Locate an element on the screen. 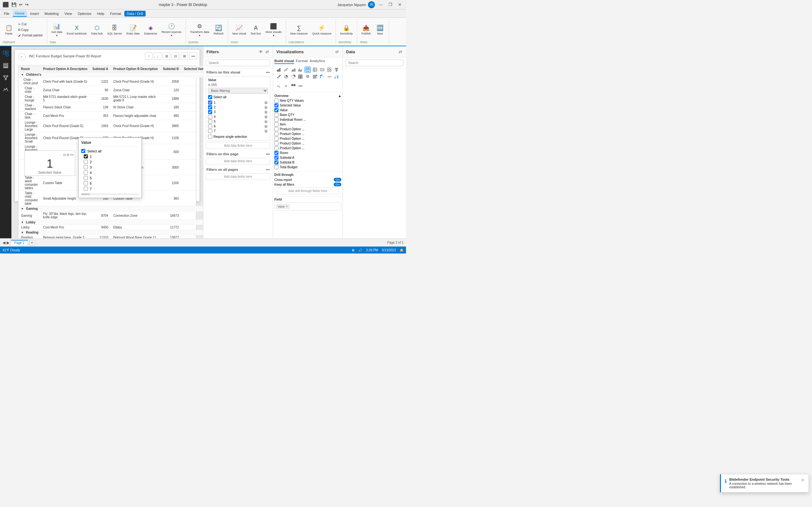 The image size is (812, 507). viz-pie is located at coordinates (286, 76).